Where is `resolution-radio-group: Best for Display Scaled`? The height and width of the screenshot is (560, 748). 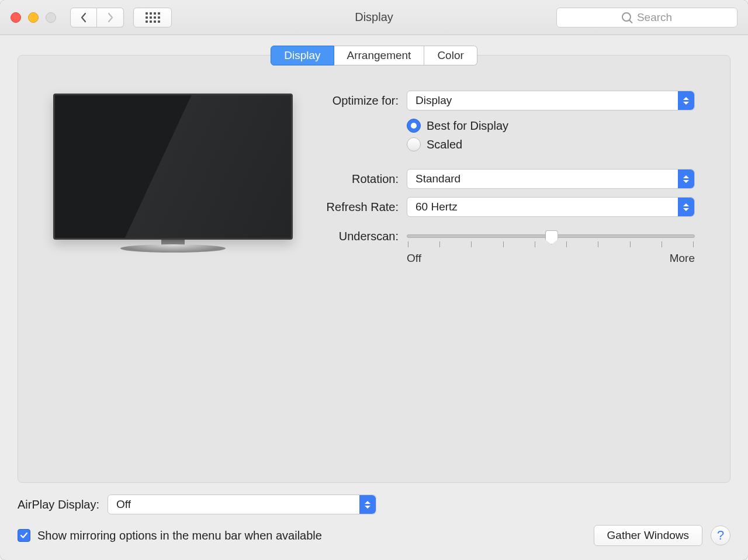
resolution-radio-group: Best for Display Scaled is located at coordinates (550, 135).